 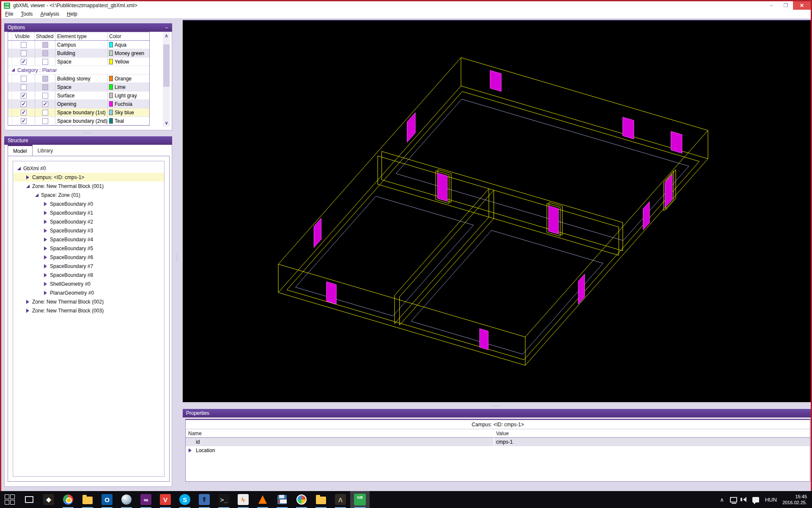 What do you see at coordinates (89, 213) in the screenshot?
I see `tree-item: SpaceBoundary #1` at bounding box center [89, 213].